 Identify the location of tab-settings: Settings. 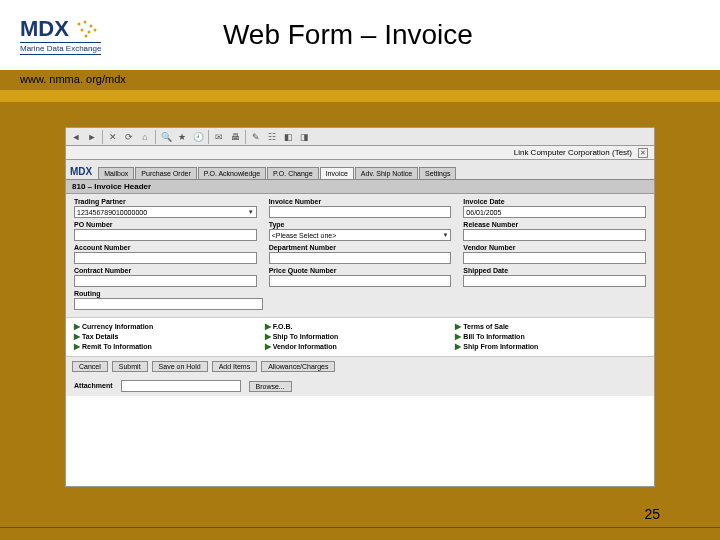
(438, 173).